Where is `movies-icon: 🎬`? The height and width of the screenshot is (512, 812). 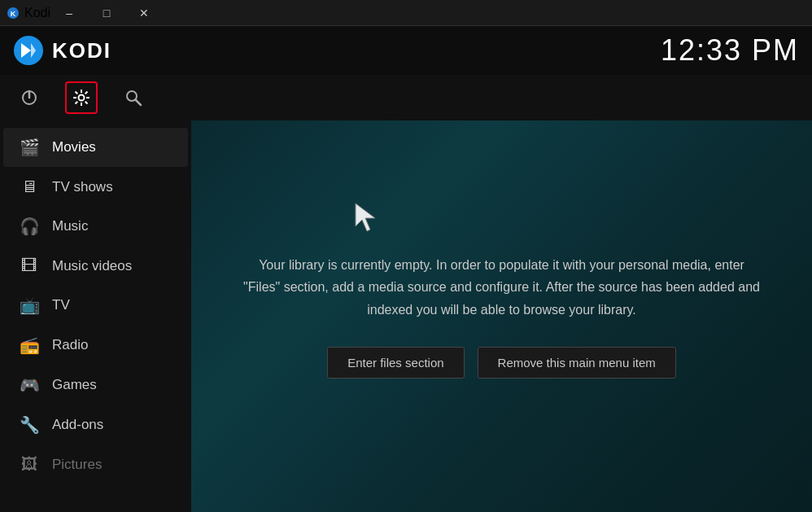 movies-icon: 🎬 is located at coordinates (29, 147).